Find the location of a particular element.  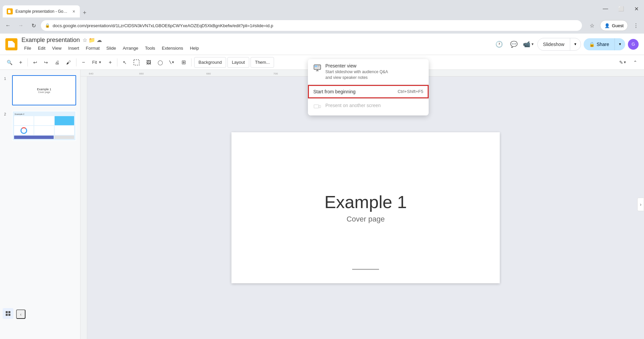

tab-title: Example presentation - Google is located at coordinates (42, 11).